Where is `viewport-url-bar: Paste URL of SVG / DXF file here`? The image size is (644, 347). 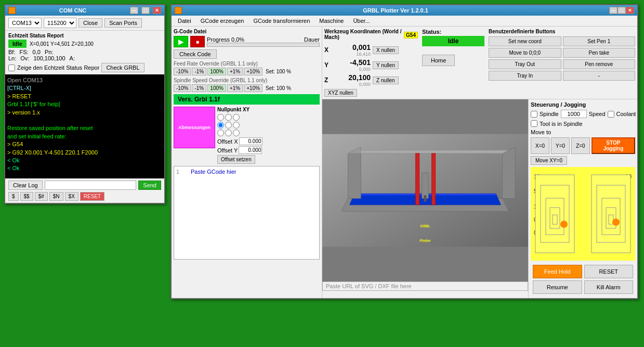
viewport-url-bar: Paste URL of SVG / DXF file here is located at coordinates (425, 286).